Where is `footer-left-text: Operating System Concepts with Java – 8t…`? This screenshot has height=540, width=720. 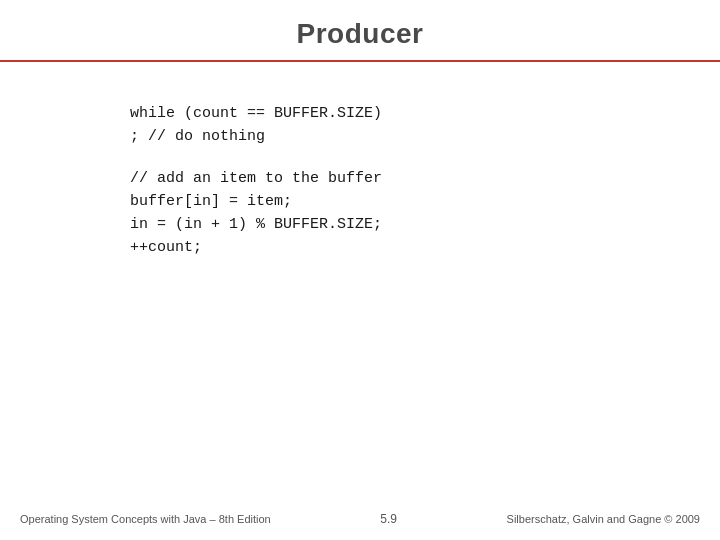
footer-left-text: Operating System Concepts with Java – 8t… is located at coordinates (146, 519).